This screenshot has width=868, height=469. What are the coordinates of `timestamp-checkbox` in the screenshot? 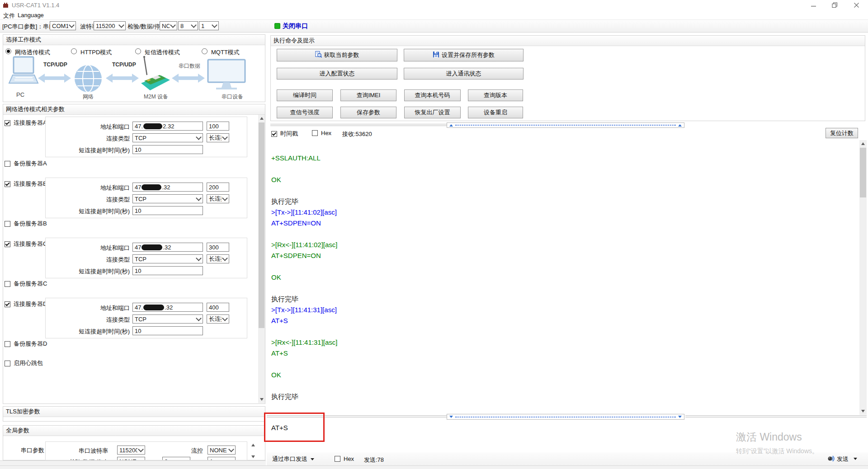 It's located at (274, 134).